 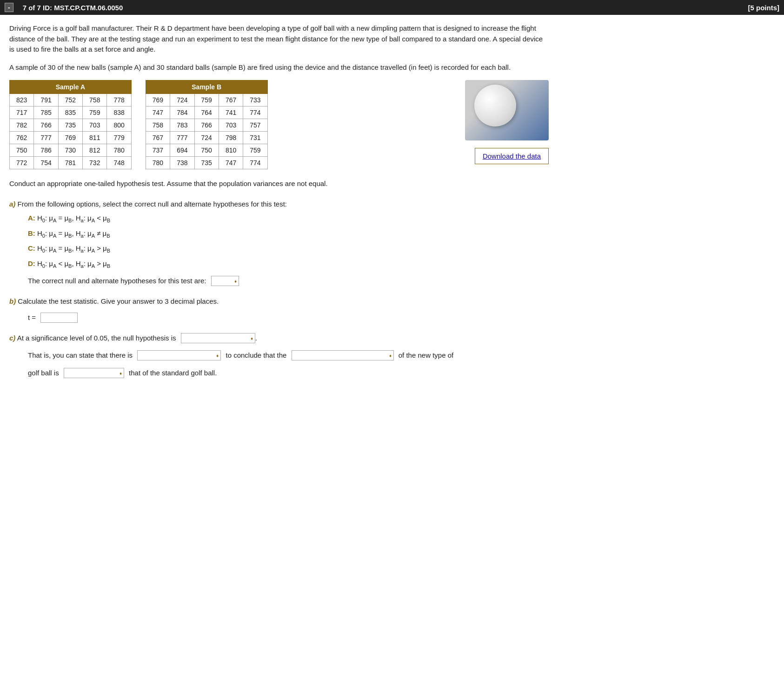 I want to click on table-cell: 754, so click(x=46, y=163).